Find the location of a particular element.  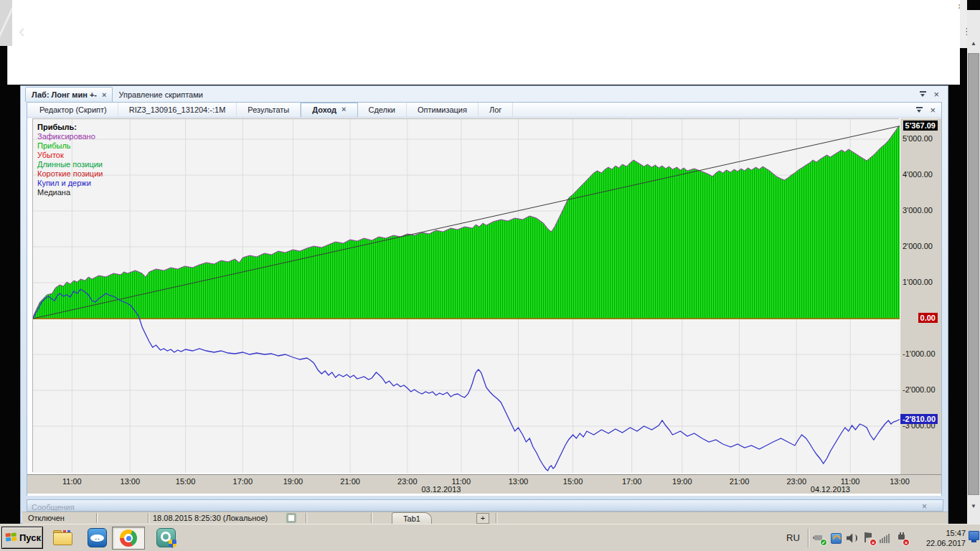

legend-item-4: Короткие позиции is located at coordinates (70, 174).